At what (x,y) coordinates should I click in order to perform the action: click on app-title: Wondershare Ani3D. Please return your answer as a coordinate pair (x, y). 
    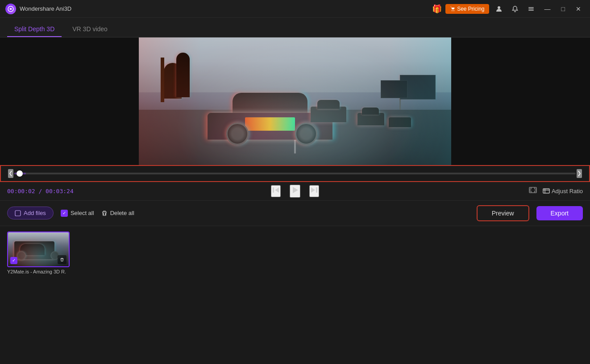
    Looking at the image, I should click on (226, 9).